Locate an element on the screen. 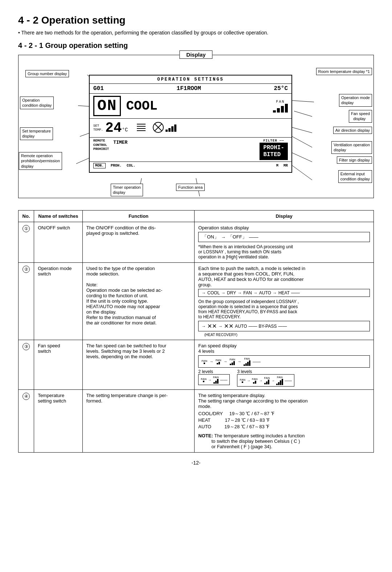  lcd-panel: OPERATION SETTINGS G01 1F1ROOM 25°C ON C… is located at coordinates (191, 124).